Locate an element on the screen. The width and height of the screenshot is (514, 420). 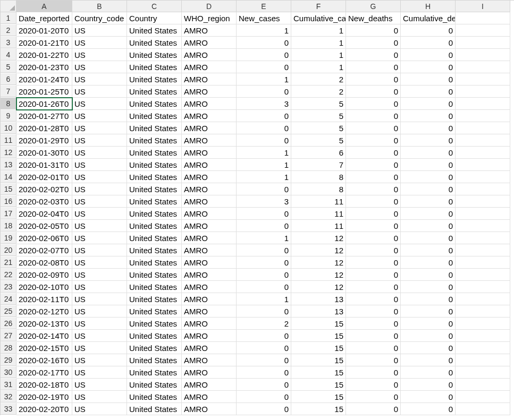
cell-25-G: 0 is located at coordinates (373, 311).